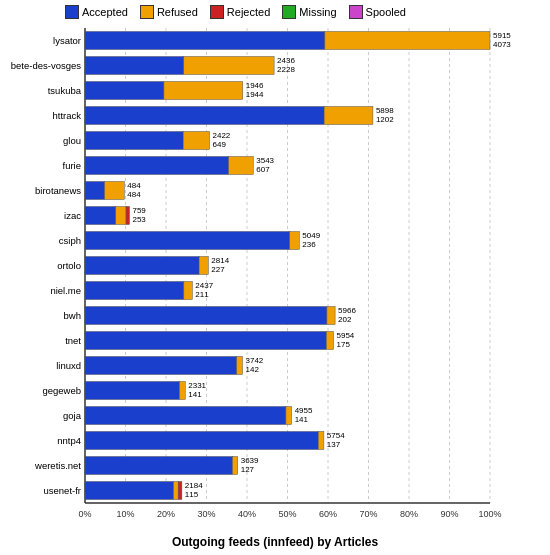 This screenshot has height=555, width=550. What do you see at coordinates (159, 466) in the screenshot?
I see `bar-weretis.net-accepted` at bounding box center [159, 466].